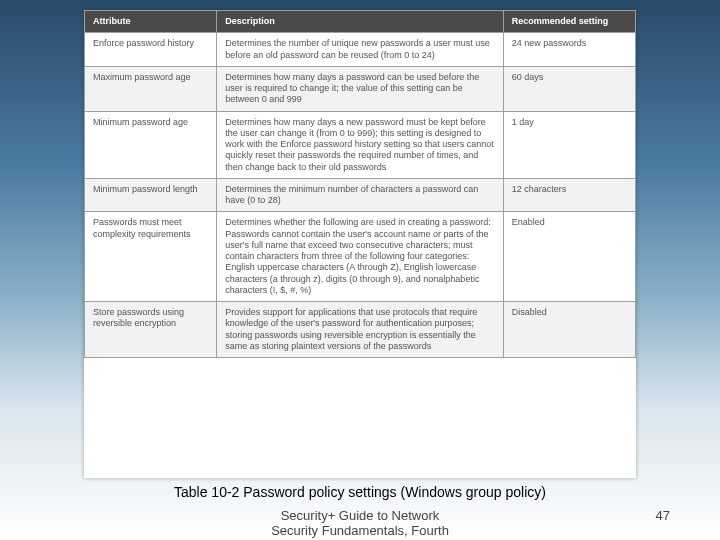 The width and height of the screenshot is (720, 540). What do you see at coordinates (360, 492) in the screenshot?
I see `table-caption: Table 10-2 Password policy settings (Win…` at bounding box center [360, 492].